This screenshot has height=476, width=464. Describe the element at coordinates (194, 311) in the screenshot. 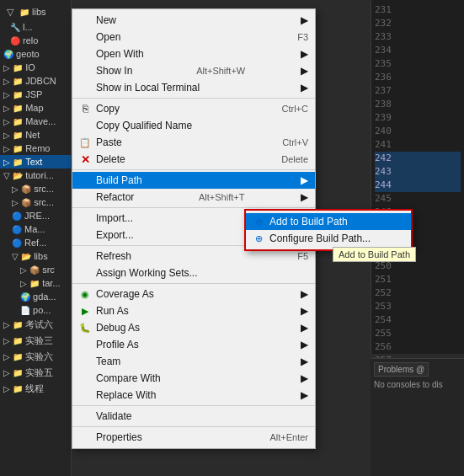

I see `menu-item-run-as: ▶ Run As ▶` at that location.